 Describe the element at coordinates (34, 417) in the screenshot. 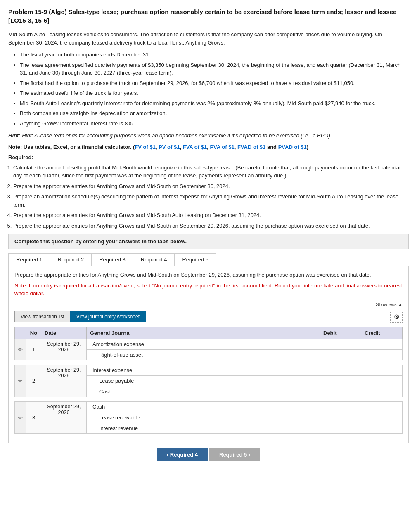

I see `entry-no-3: 3` at that location.